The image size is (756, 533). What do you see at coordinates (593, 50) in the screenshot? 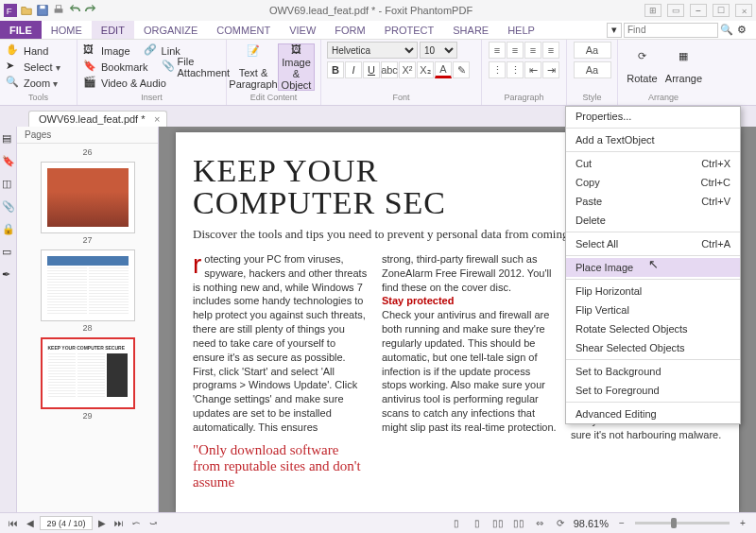
I see `style1-button: Aa` at bounding box center [593, 50].